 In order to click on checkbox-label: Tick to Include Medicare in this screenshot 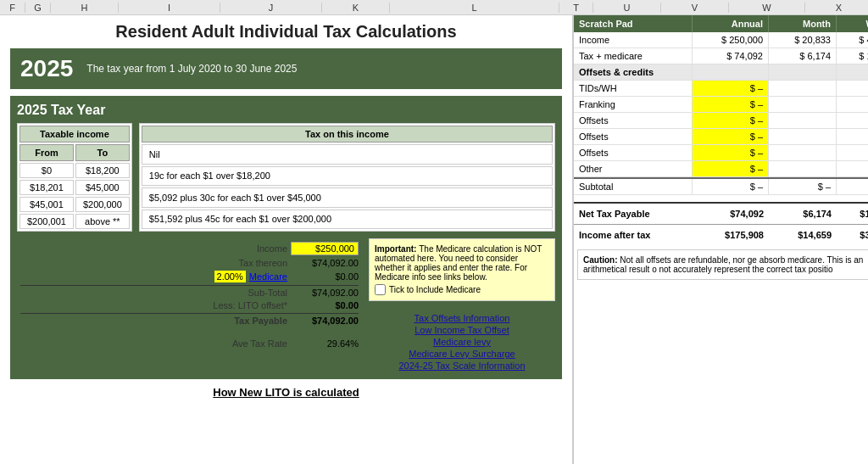, I will do `click(435, 290)`.